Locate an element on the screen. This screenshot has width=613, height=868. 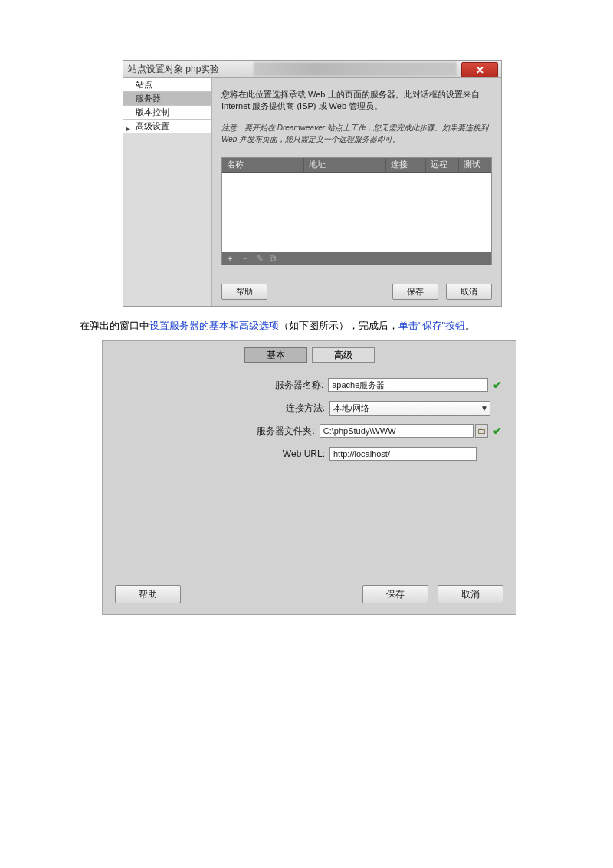
note-text: 注意：要开始在 Dreamweaver 站点上工作，您无需完成此步骤。如果要连接… is located at coordinates (357, 133).